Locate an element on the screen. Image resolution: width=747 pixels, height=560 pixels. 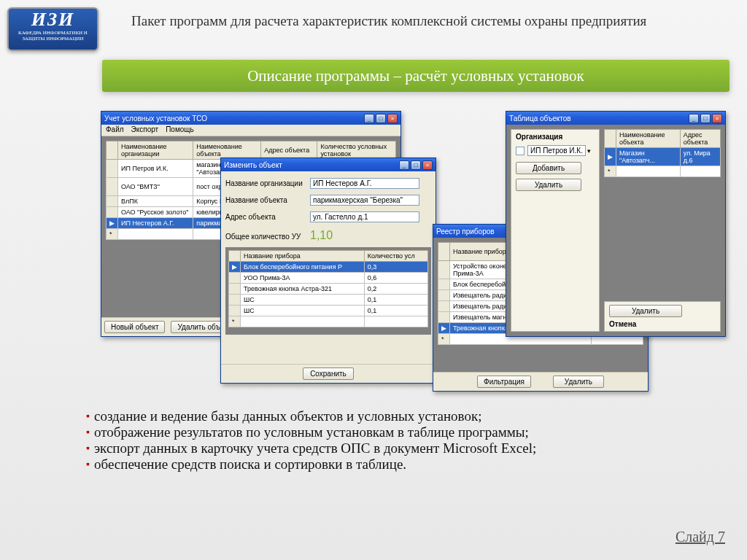
slide-number: Слайд 7 is located at coordinates (700, 537).